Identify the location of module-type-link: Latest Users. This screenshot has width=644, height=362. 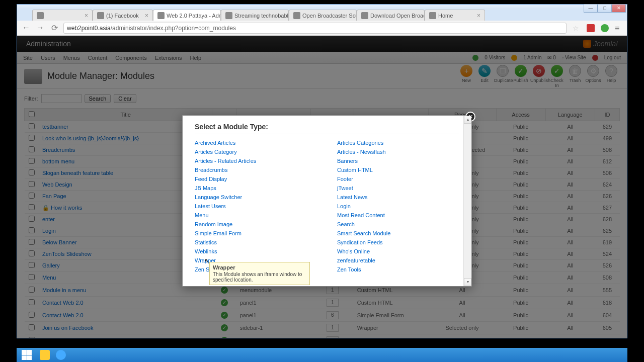
(256, 206).